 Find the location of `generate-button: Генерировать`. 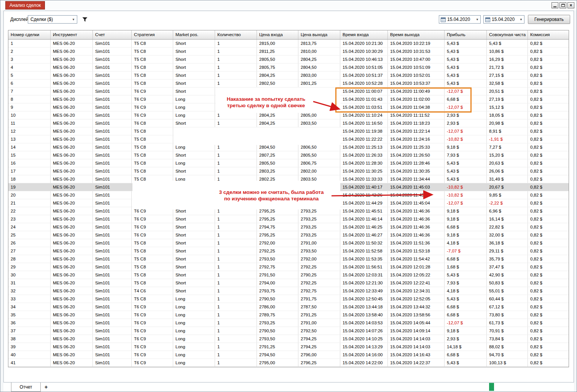

generate-button: Генерировать is located at coordinates (549, 19).